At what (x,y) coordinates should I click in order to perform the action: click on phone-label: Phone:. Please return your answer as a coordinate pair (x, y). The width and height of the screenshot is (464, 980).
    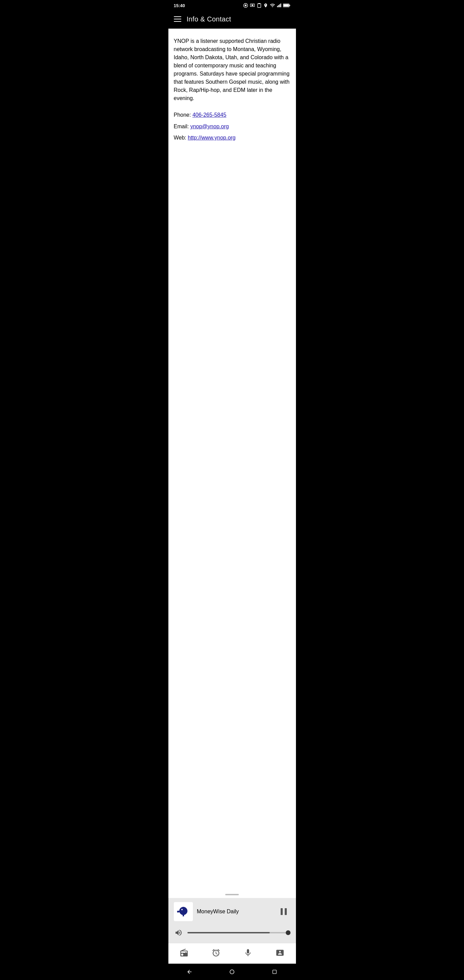
    Looking at the image, I should click on (183, 115).